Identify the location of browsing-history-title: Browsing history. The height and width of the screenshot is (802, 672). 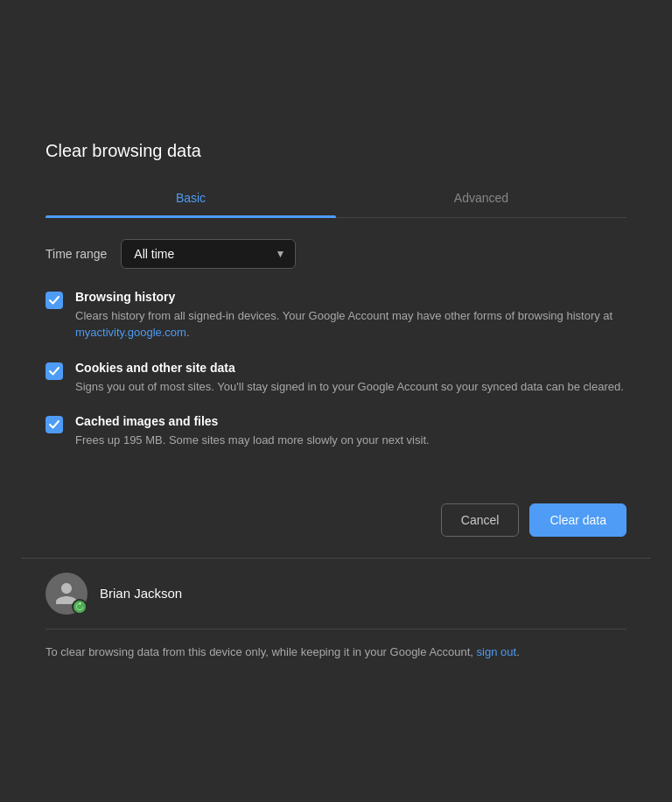
(351, 297).